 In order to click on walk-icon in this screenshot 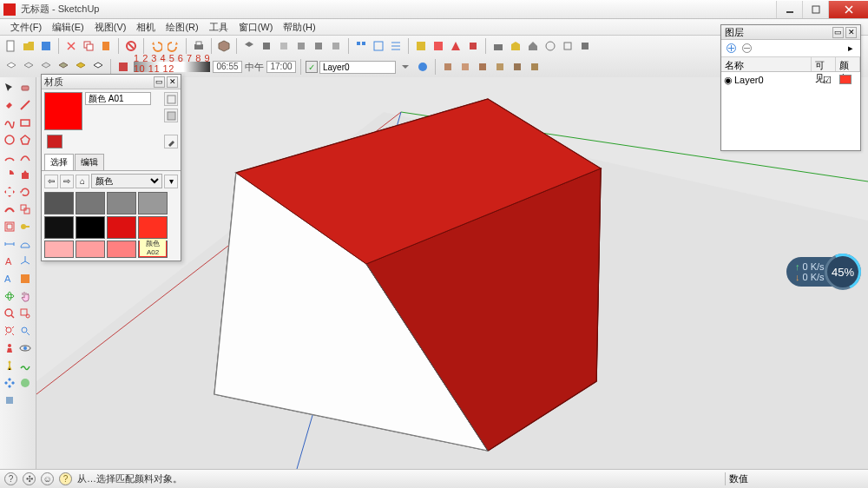, I will do `click(10, 366)`.